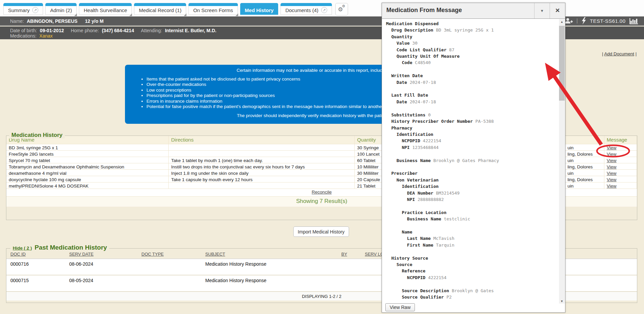  What do you see at coordinates (321, 231) in the screenshot?
I see `import-medical-history-button: Import Medical History` at bounding box center [321, 231].